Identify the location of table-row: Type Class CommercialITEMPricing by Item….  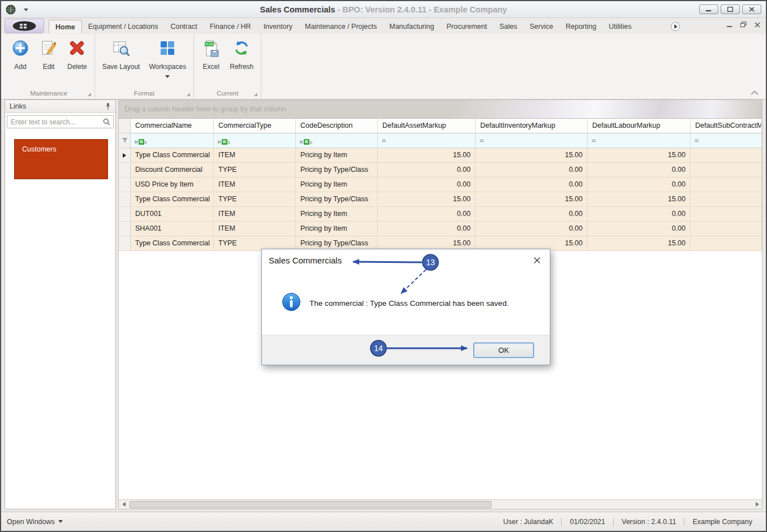
(440, 155).